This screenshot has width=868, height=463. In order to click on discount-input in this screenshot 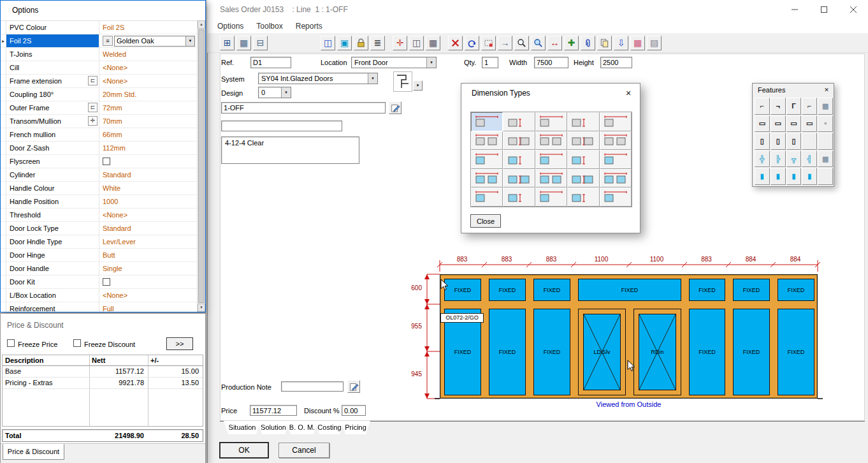, I will do `click(354, 411)`.